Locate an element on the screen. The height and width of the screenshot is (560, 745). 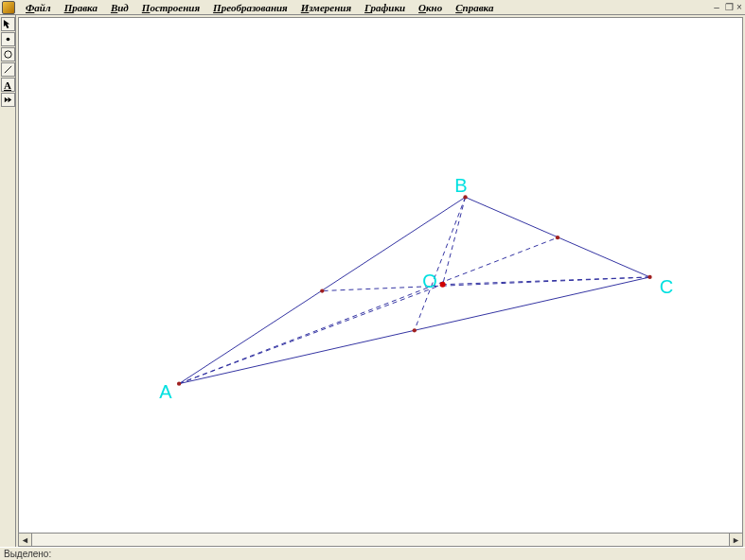
text-tool: A is located at coordinates (8, 85).